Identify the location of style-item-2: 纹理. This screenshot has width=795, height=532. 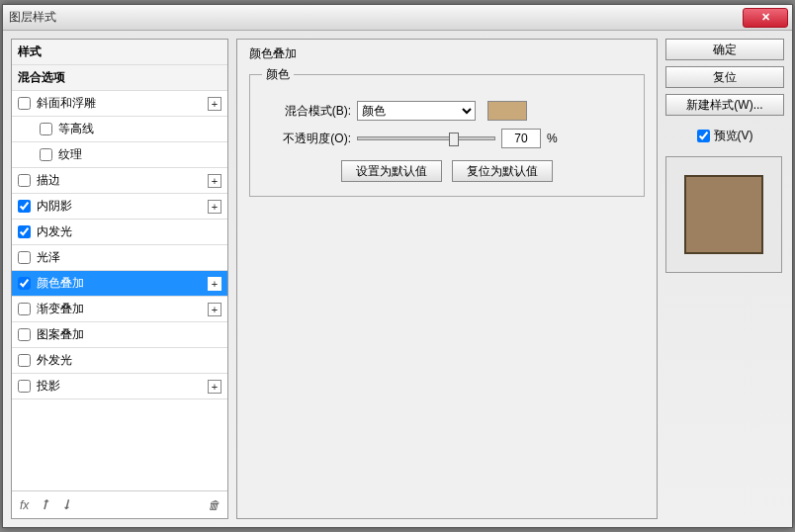
(120, 155).